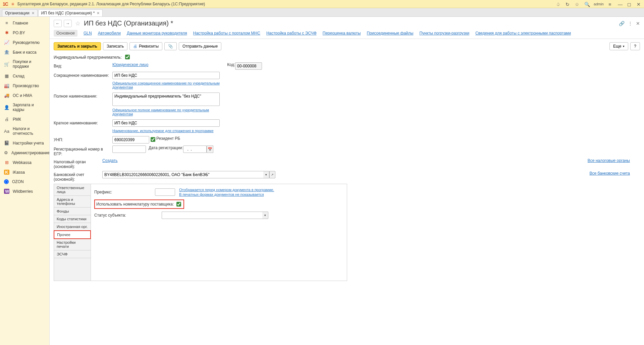 The height and width of the screenshot is (345, 644). Describe the element at coordinates (25, 33) in the screenshot. I see `sidebar-item-poby: ✱PO.BY` at that location.